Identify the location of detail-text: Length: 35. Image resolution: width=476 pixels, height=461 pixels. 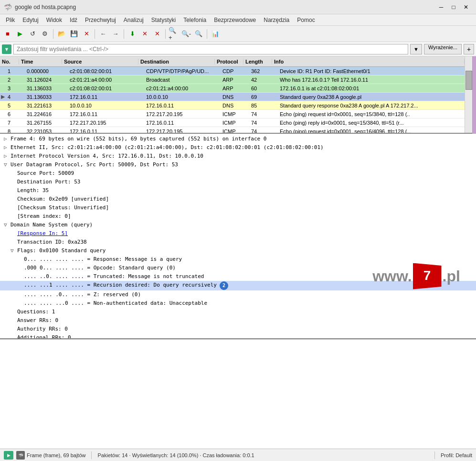
(33, 191).